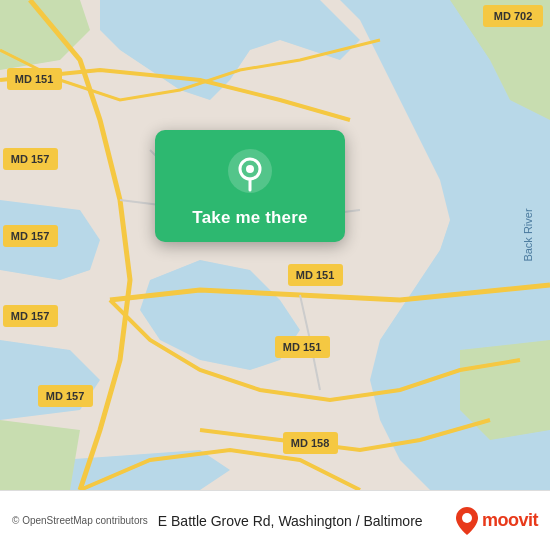  Describe the element at coordinates (80, 520) in the screenshot. I see `osm-credit: © OpenStreetMap contributors` at that location.